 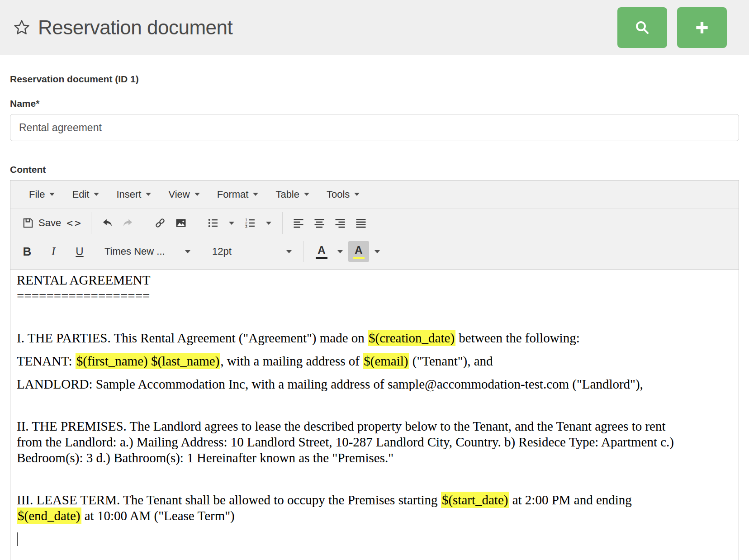 What do you see at coordinates (179, 195) in the screenshot?
I see `menu-view-label: View` at bounding box center [179, 195].